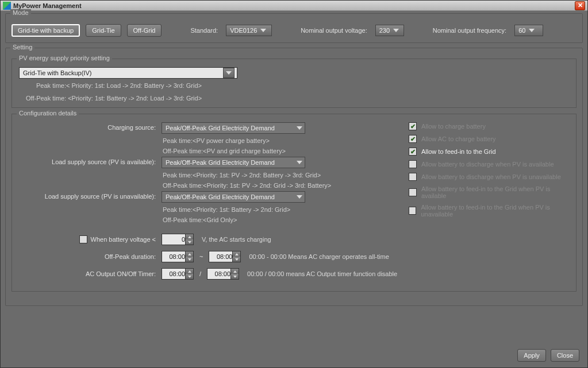 This screenshot has width=588, height=368. What do you see at coordinates (492, 177) in the screenshot?
I see `allow-discharge-pv-unavail-row: Allow battery to discharge when PV is un…` at bounding box center [492, 177].